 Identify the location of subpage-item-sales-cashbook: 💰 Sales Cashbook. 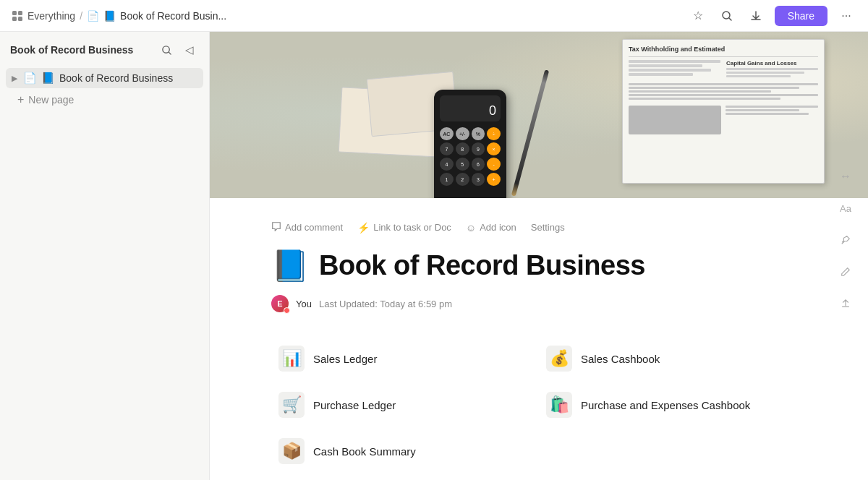
(673, 359).